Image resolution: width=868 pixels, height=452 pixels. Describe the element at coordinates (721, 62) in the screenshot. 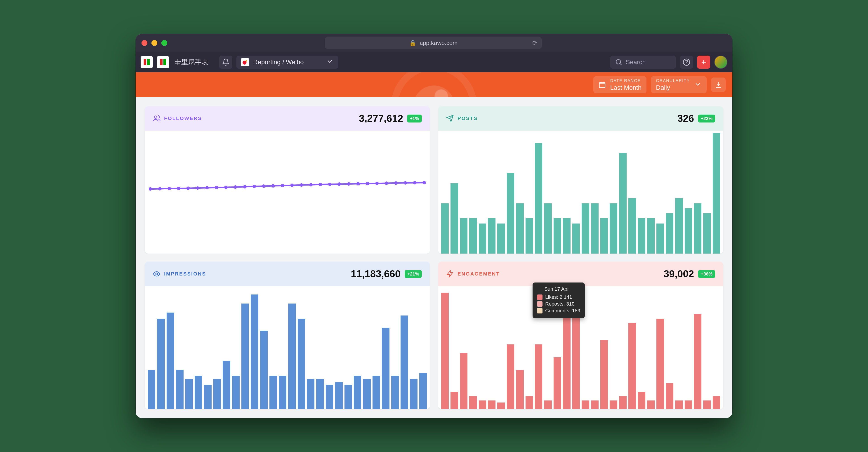

I see `user-avatar` at that location.